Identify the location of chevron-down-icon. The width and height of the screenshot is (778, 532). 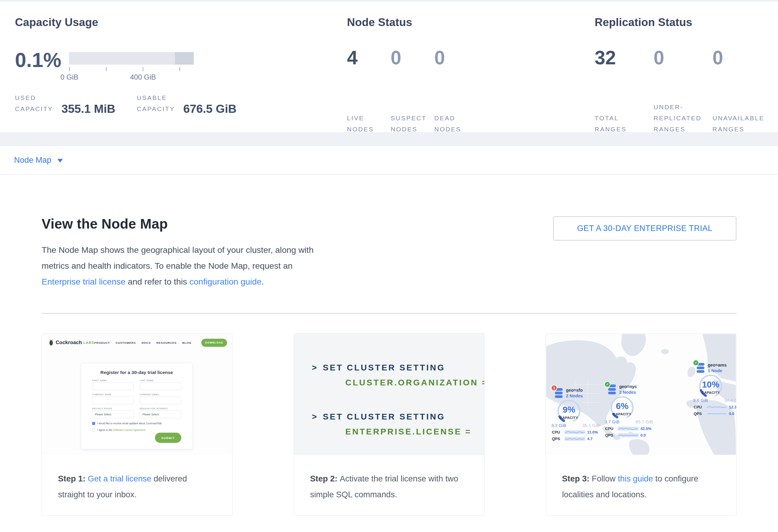
(60, 161).